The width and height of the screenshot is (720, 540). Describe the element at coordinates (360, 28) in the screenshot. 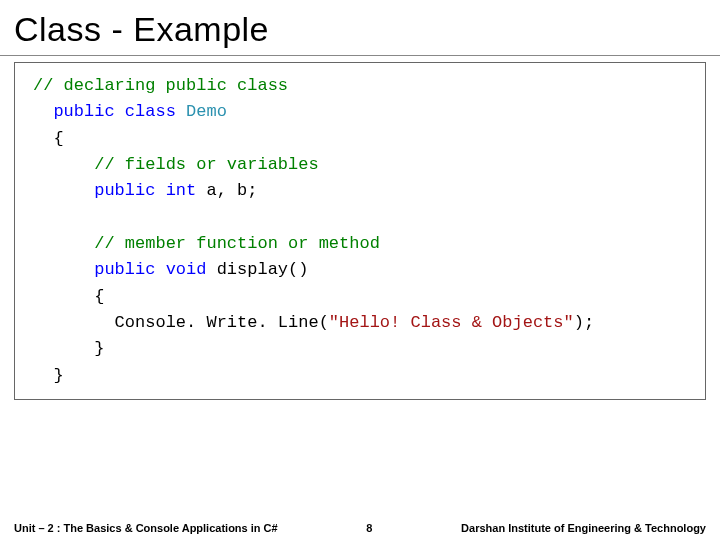

I see `slide-title: Class - Example` at that location.